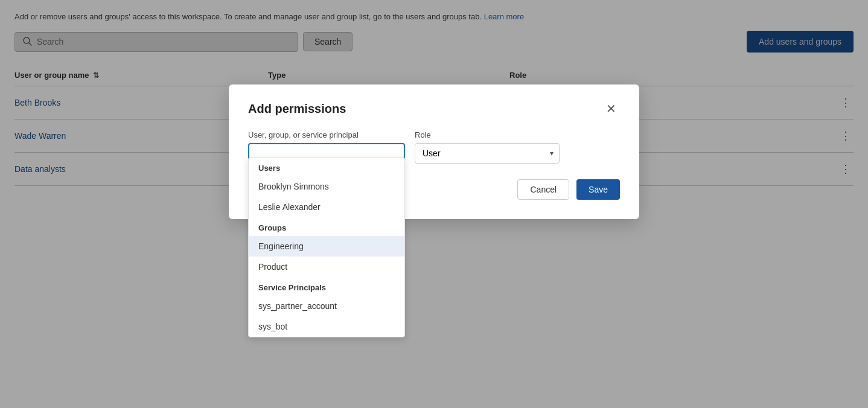 The image size is (868, 408). I want to click on dropdown-section-groups: Groups, so click(327, 227).